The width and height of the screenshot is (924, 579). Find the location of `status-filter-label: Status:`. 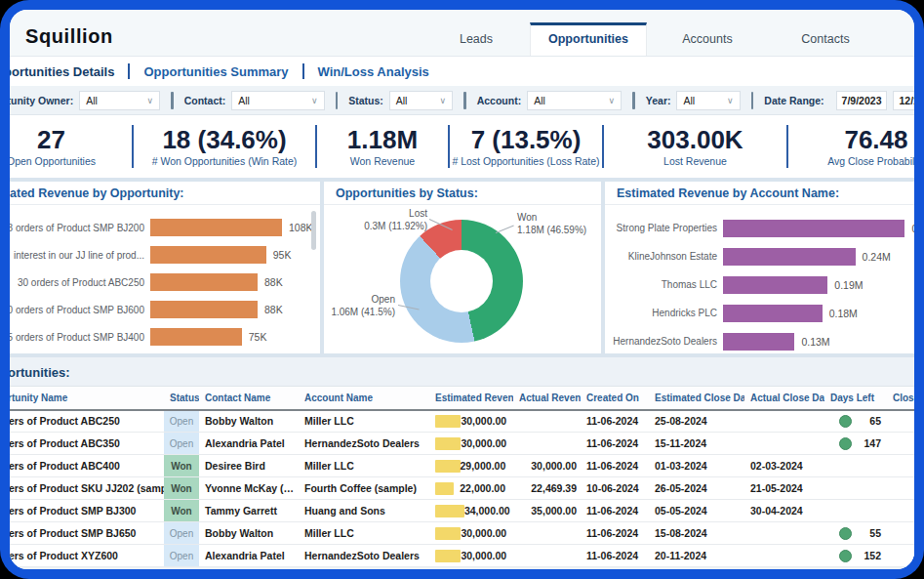

status-filter-label: Status: is located at coordinates (366, 101).